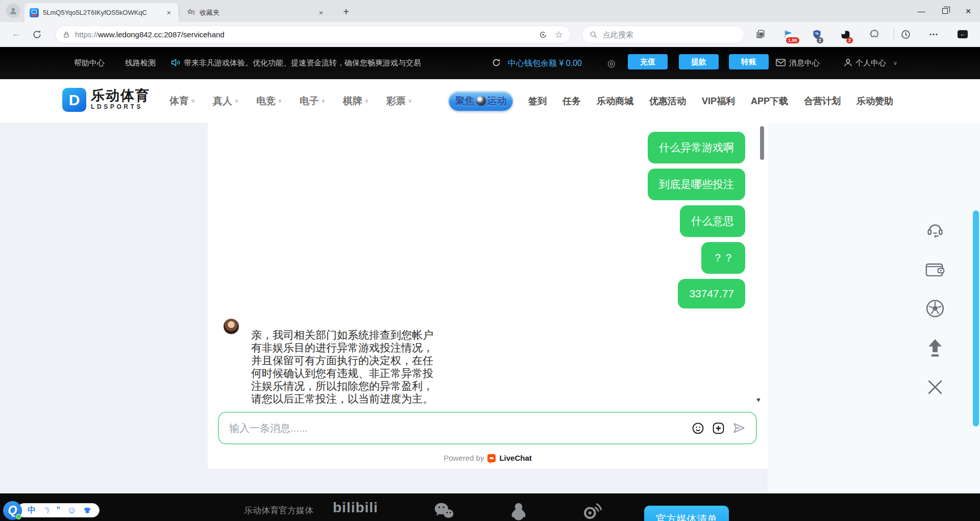 The width and height of the screenshot is (980, 521). What do you see at coordinates (183, 101) in the screenshot?
I see `menu-sports: 体育∨` at bounding box center [183, 101].